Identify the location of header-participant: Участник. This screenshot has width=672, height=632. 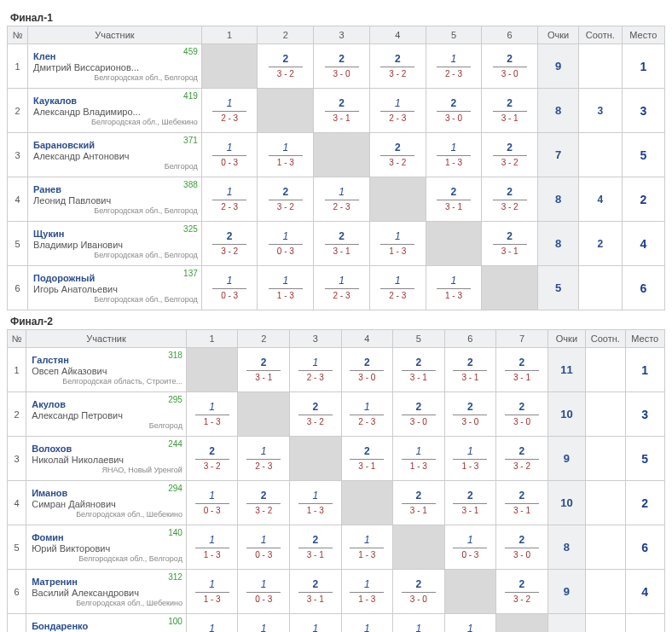
(115, 36).